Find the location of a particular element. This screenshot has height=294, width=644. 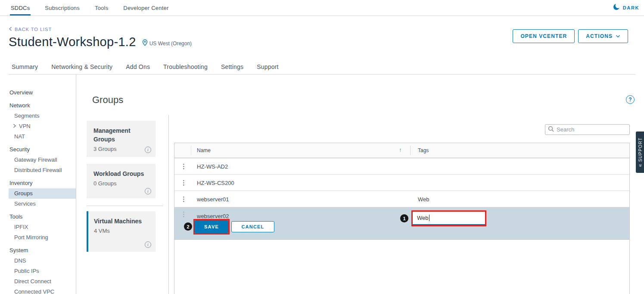

card-virtual-machines: Virtual Machines 4 VMs i is located at coordinates (121, 231).